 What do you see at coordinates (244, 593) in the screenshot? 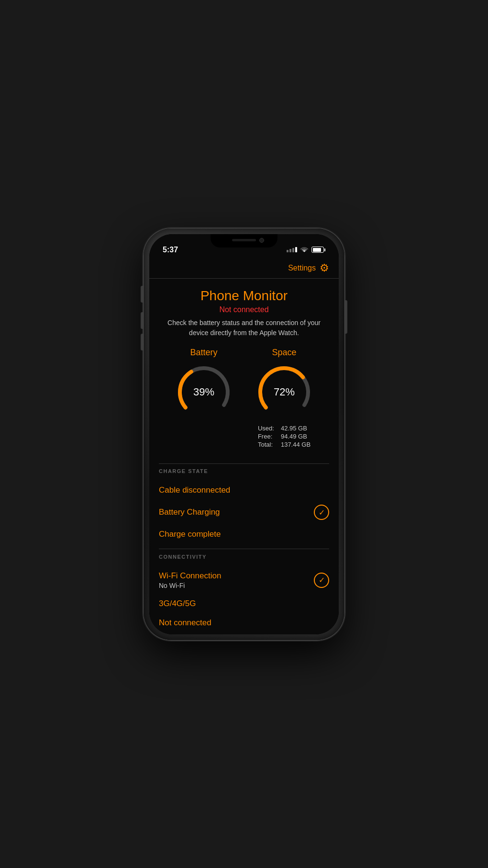
I see `connectivity-section: CONNECTIVITY Wi-Fi Connection No Wi-Fi ✓…` at bounding box center [244, 593].